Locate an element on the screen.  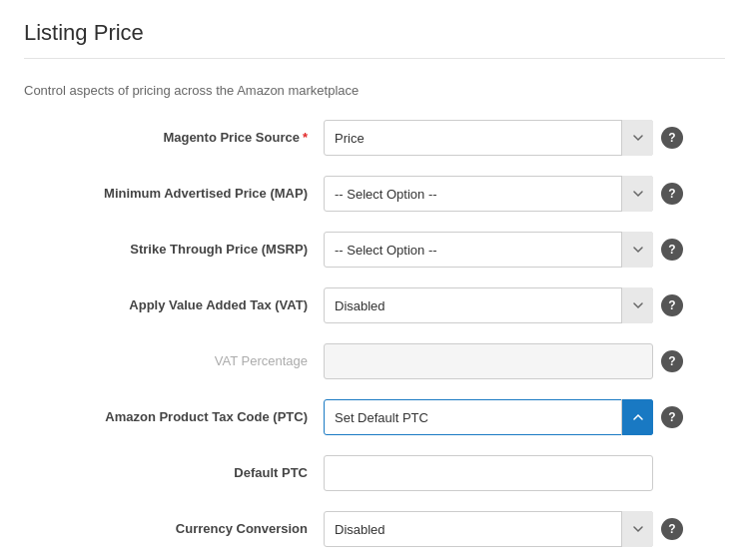
label-map: Minimum Advertised Price (MAP) is located at coordinates (174, 194).